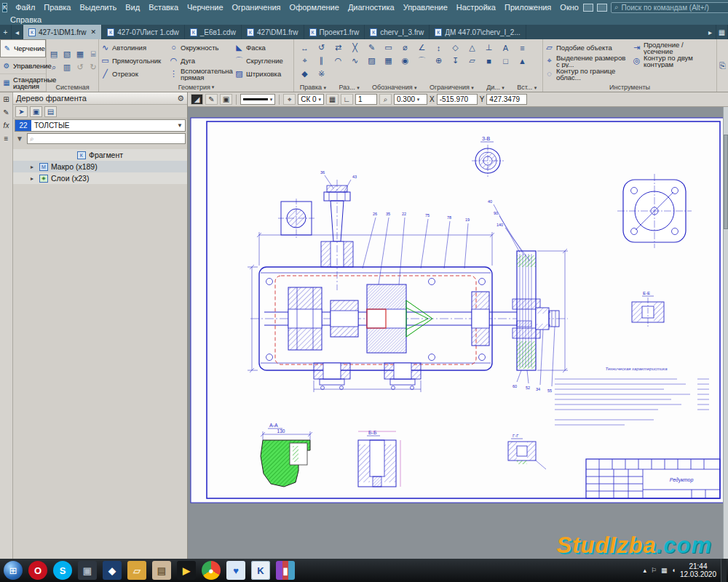  What do you see at coordinates (314, 7) in the screenshot?
I see `menu-item-styling: Оформление` at bounding box center [314, 7].